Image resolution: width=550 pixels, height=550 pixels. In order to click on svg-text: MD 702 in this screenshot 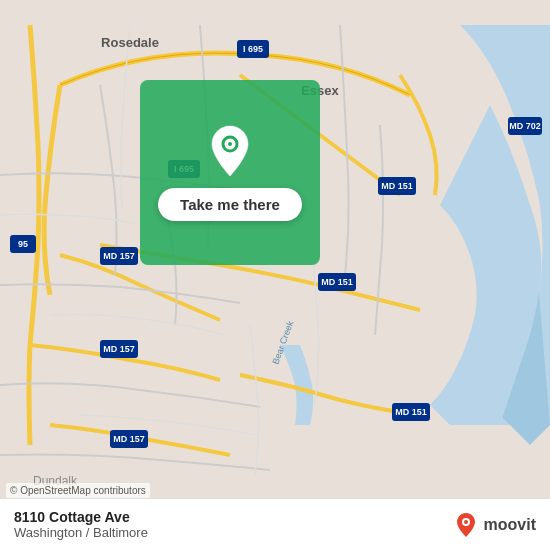, I will do `click(525, 126)`.